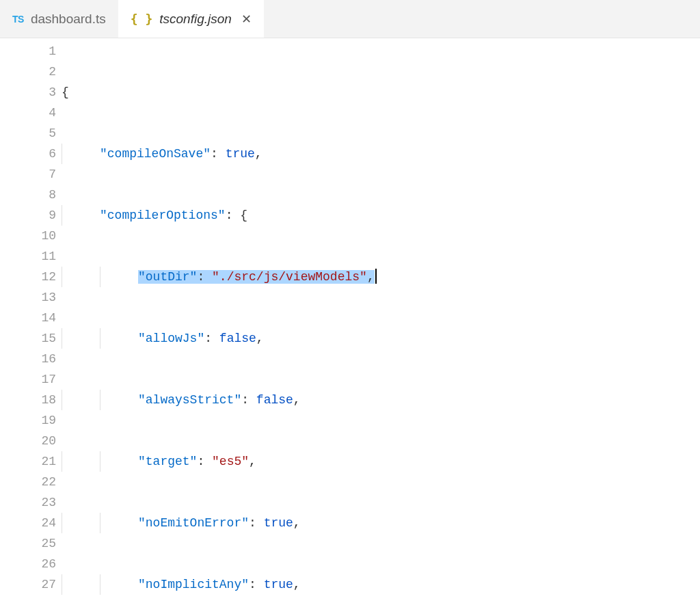 This screenshot has height=603, width=700. I want to click on line-number: 1, so click(28, 51).